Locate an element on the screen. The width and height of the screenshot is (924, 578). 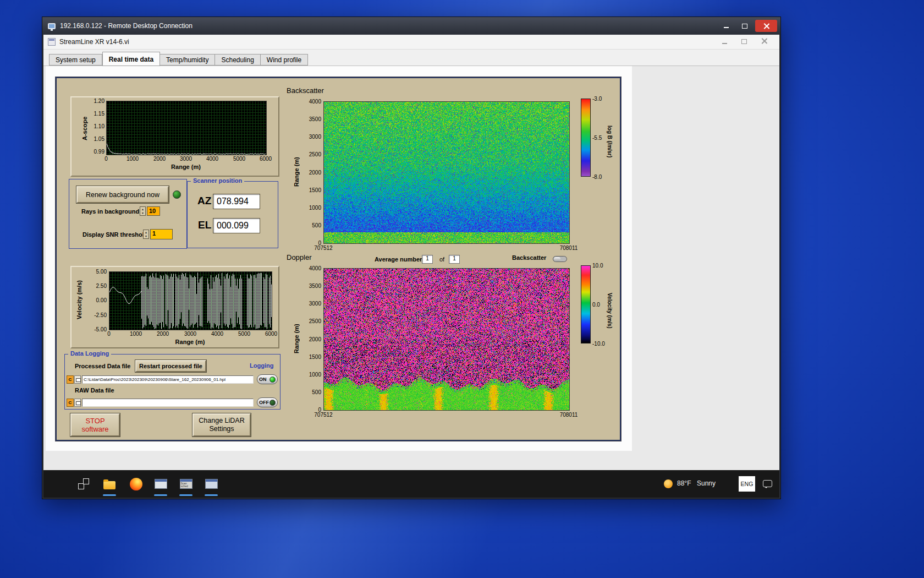
background-controls-group: Renew background now Rays in background … is located at coordinates (128, 214).